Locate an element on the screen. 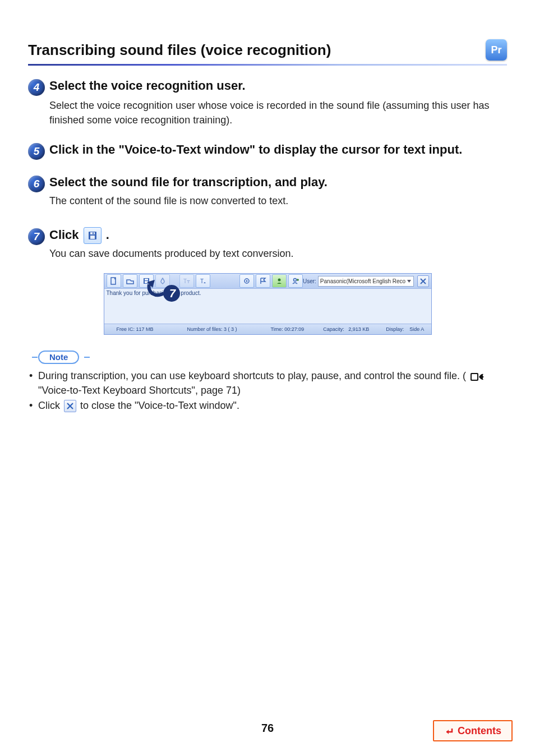 This screenshot has width=535, height=756. step-4-heading: Select the voice recognition user. is located at coordinates (147, 87).